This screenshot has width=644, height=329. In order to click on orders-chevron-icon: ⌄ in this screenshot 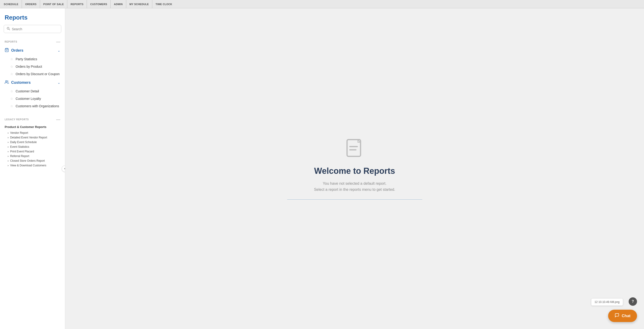, I will do `click(59, 50)`.